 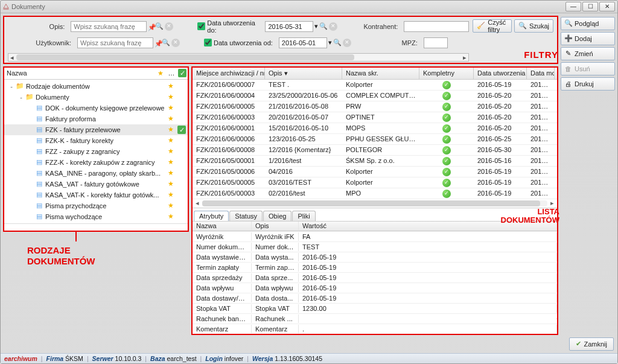 I want to click on tree-item: ▤DOK - dokumenty księgowe przelewowe★, so click(x=96, y=108).